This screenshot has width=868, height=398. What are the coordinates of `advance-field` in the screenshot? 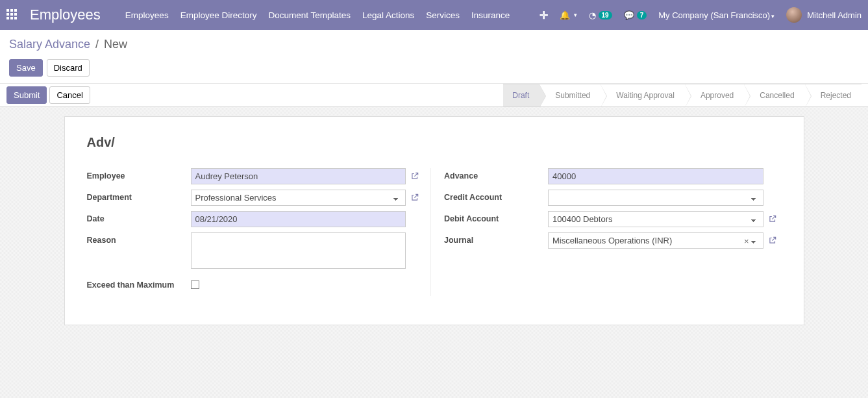 It's located at (656, 177).